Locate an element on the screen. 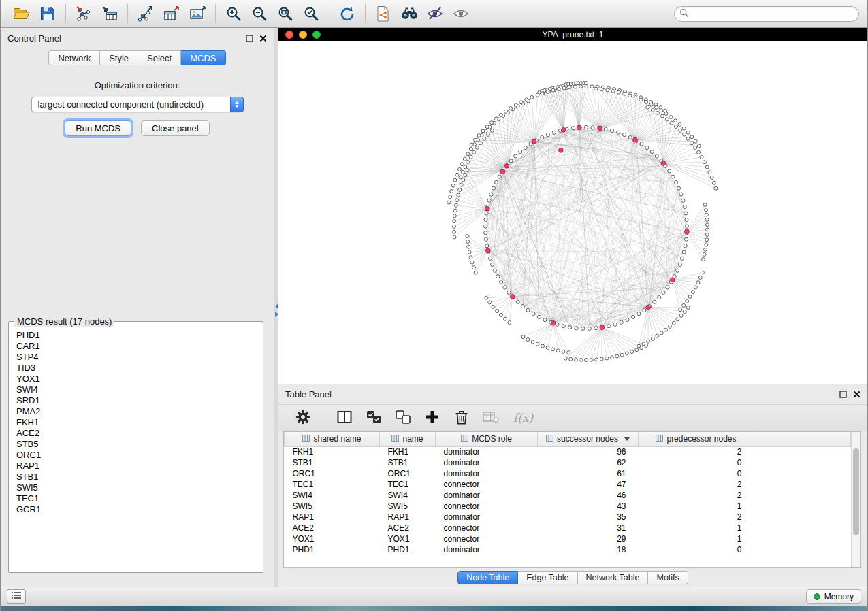 The image size is (868, 611). zoom-out-button is located at coordinates (259, 14).